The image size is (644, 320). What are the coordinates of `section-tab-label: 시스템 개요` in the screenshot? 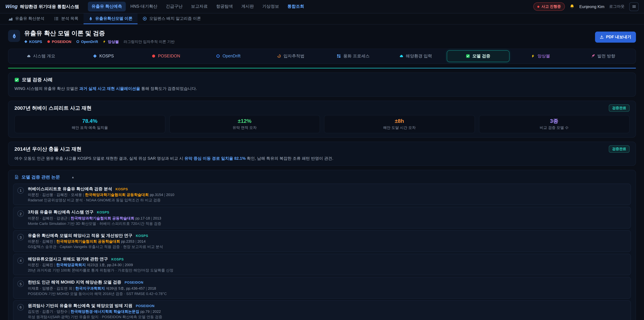 It's located at (44, 56).